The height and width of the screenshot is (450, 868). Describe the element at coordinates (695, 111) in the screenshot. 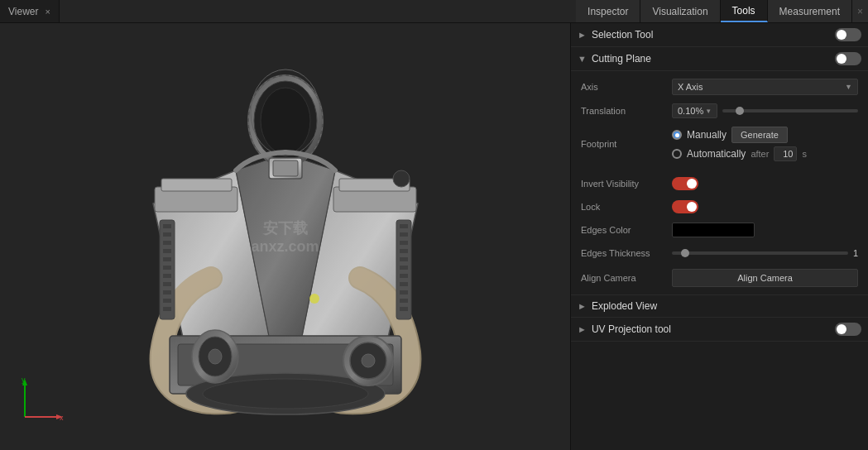

I see `translation-input: 0.10% ▼` at that location.